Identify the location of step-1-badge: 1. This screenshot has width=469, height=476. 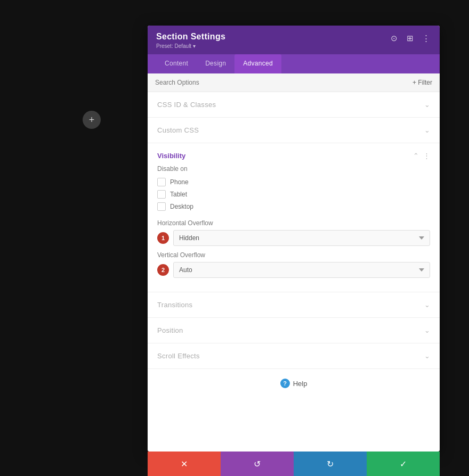
(163, 238).